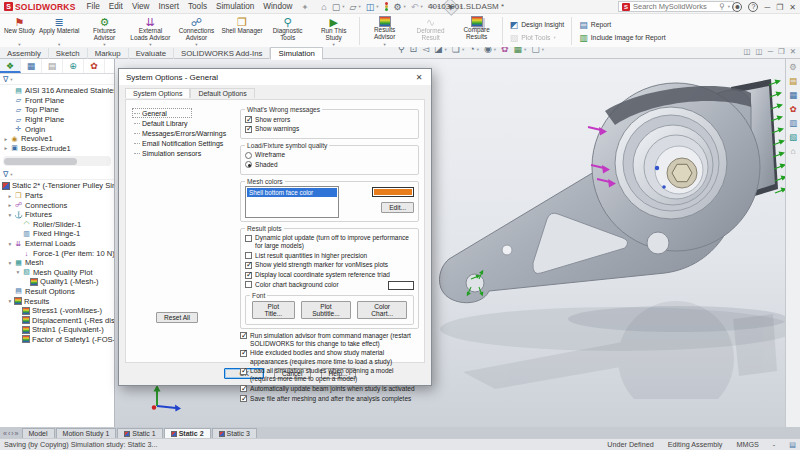 The height and width of the screenshot is (450, 800). I want to click on feature-tree-tab: ❖, so click(10, 66).